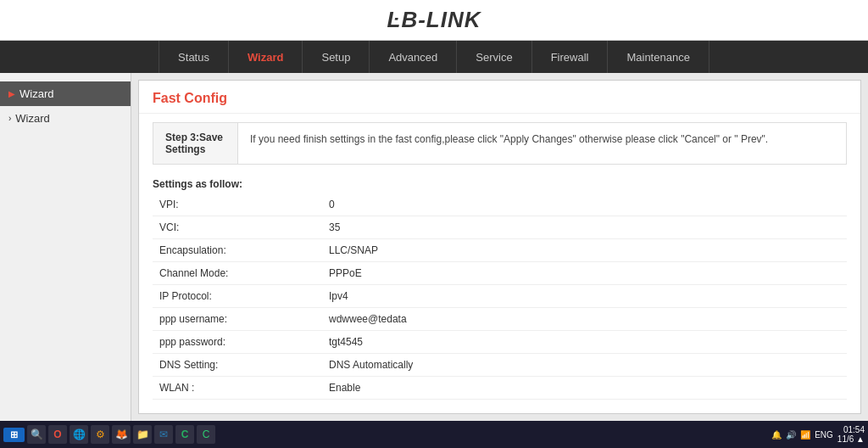 This screenshot has height=448, width=868. I want to click on setting-value: LLC/SNAP, so click(585, 251).